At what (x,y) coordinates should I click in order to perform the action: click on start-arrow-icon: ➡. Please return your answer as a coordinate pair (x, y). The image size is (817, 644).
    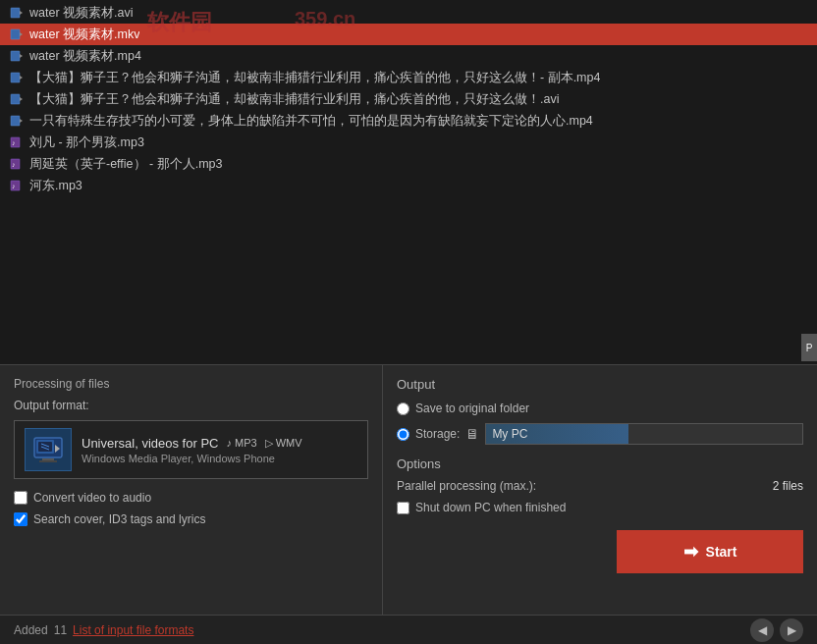
    Looking at the image, I should click on (691, 552).